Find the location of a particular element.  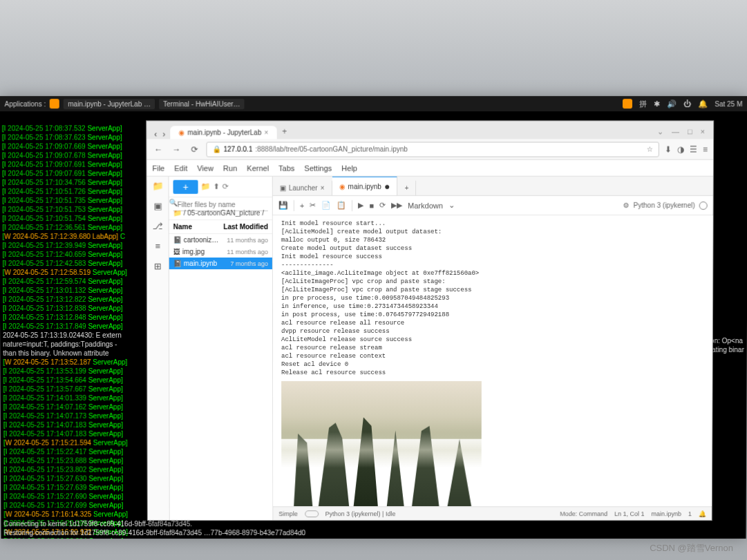

browser-back-icon: ‹ is located at coordinates (155, 134).